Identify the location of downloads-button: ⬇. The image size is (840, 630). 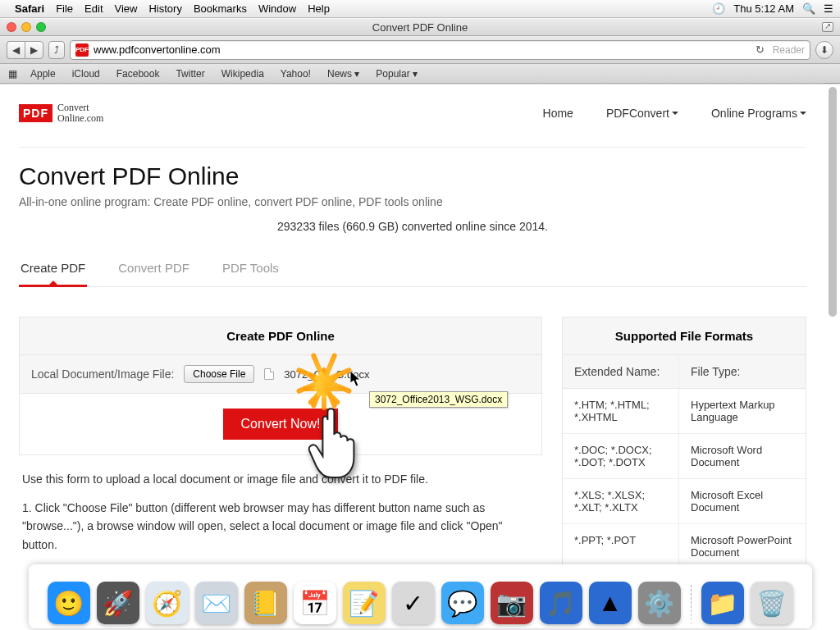
(824, 50).